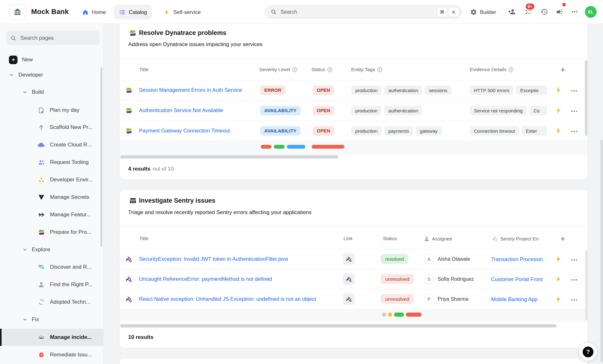 This screenshot has width=603, height=364. What do you see at coordinates (399, 131) in the screenshot?
I see `tag-chip: payments` at bounding box center [399, 131].